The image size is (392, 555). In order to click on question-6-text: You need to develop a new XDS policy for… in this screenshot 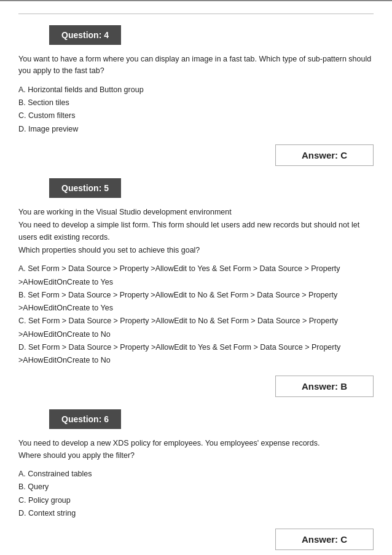, I will do `click(196, 450)`.